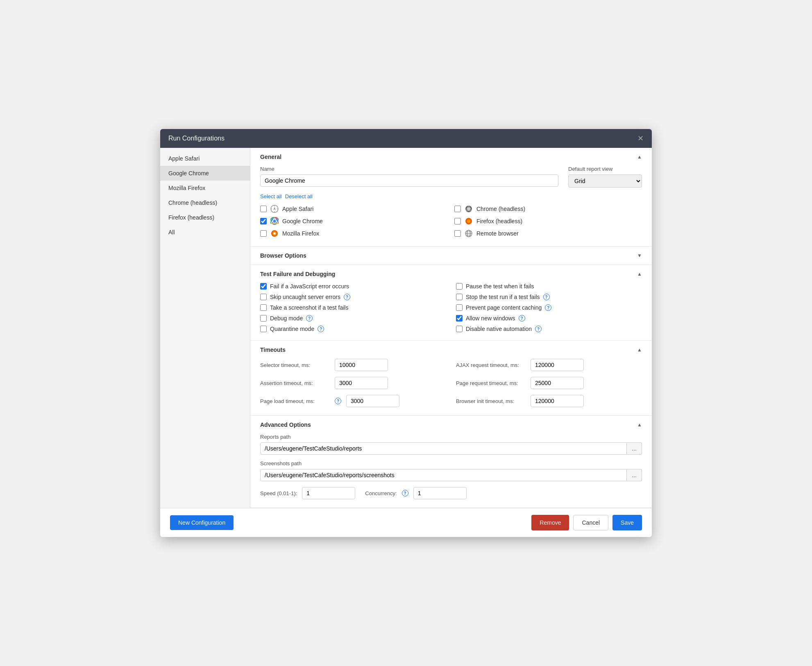  Describe the element at coordinates (451, 462) in the screenshot. I see `advanced-section: Advanced Options ▲ Reports path ... Scre…` at that location.